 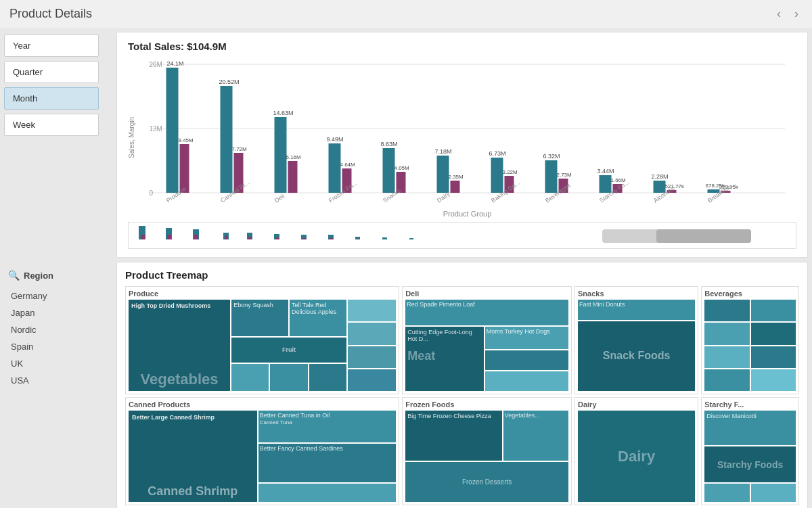 What do you see at coordinates (229, 82) in the screenshot?
I see `svg-text: 20.52M` at bounding box center [229, 82].